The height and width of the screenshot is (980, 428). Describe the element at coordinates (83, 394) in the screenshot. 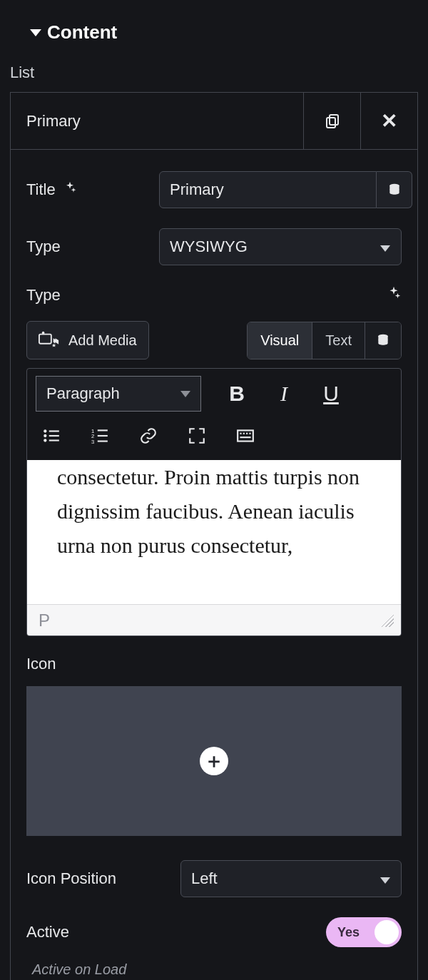

I see `block-format-value: Paragraph` at that location.